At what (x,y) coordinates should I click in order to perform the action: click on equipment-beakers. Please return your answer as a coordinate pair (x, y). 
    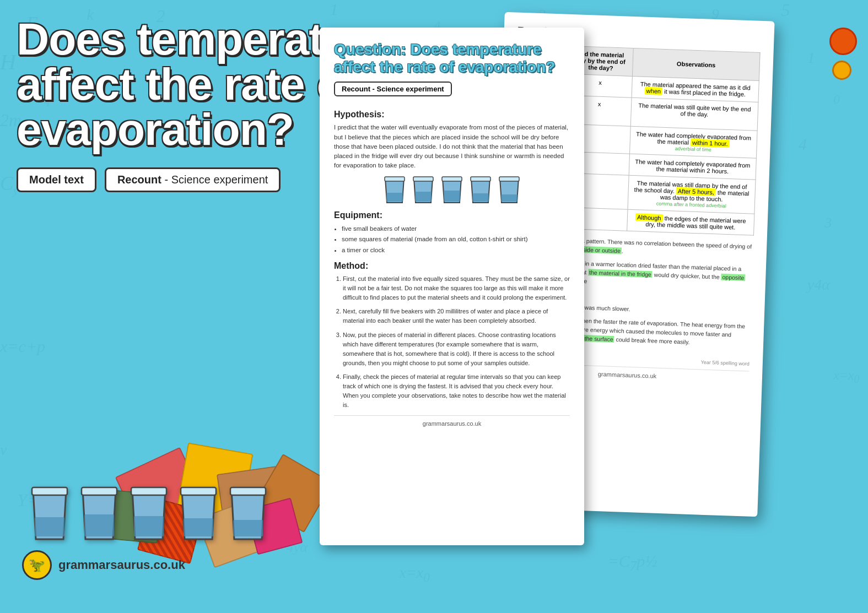
    Looking at the image, I should click on (452, 190).